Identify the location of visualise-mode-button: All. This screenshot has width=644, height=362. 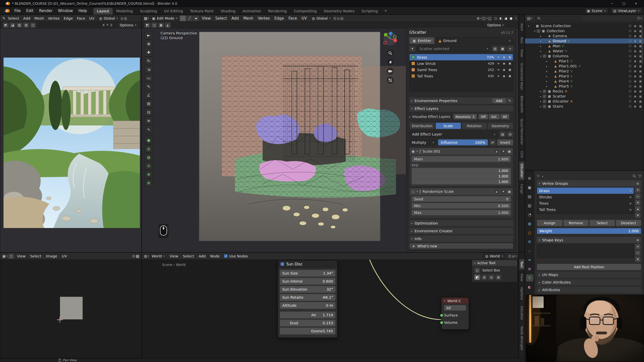
(505, 117).